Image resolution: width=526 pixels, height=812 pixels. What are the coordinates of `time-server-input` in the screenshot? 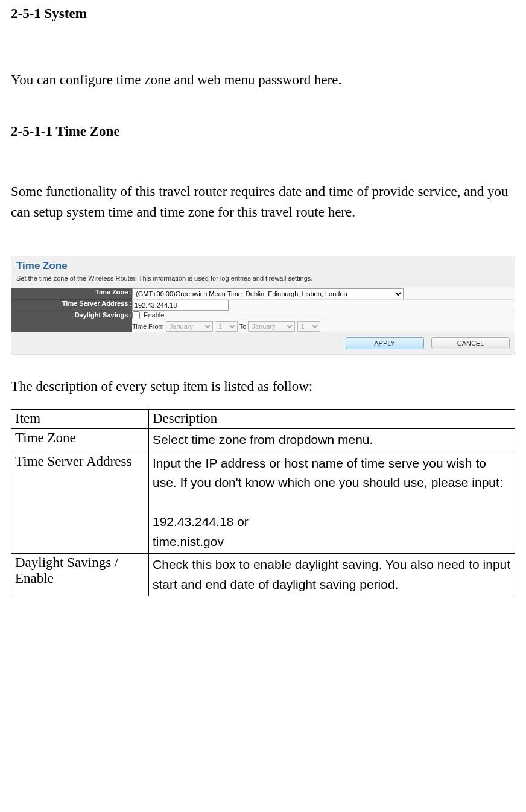 It's located at (180, 305).